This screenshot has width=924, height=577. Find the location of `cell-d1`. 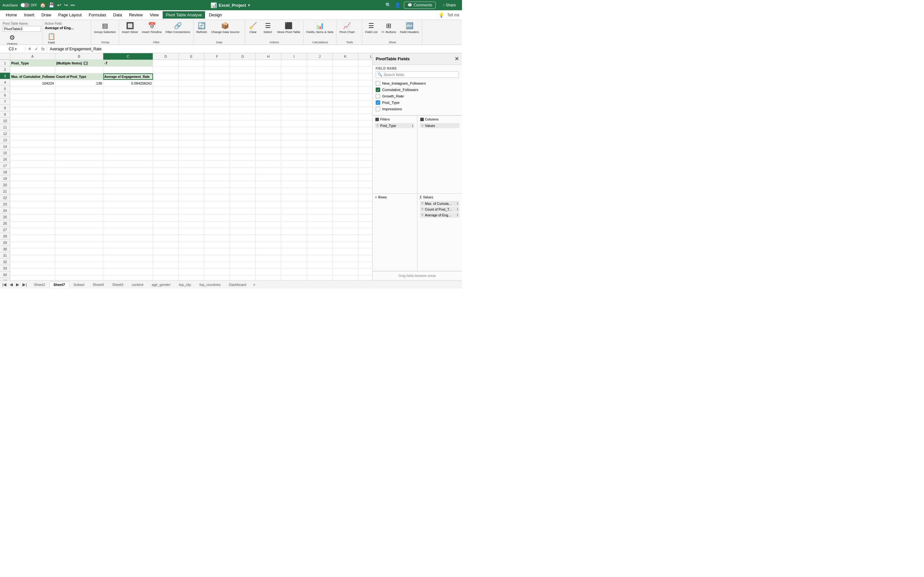

cell-d1 is located at coordinates (166, 63).